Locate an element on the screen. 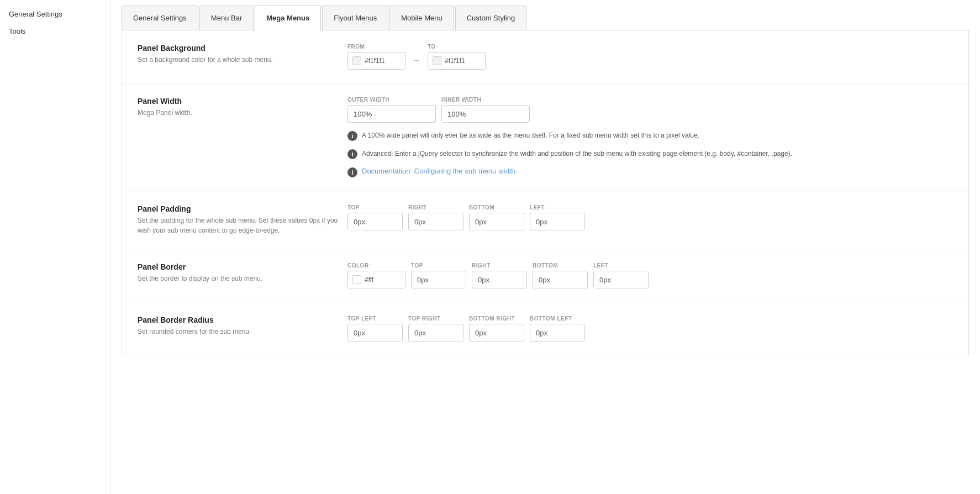  border-radius-top-right-input is located at coordinates (436, 333).